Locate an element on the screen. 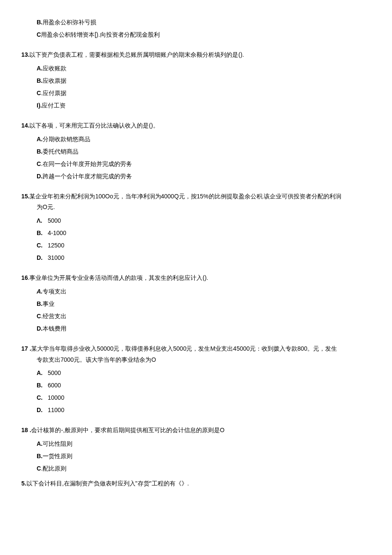 The height and width of the screenshot is (555, 392). question-text: 某企业年初未分配利润为100Oo元，当年净利润为4000Q元，按15%的比例提取… is located at coordinates (185, 196).